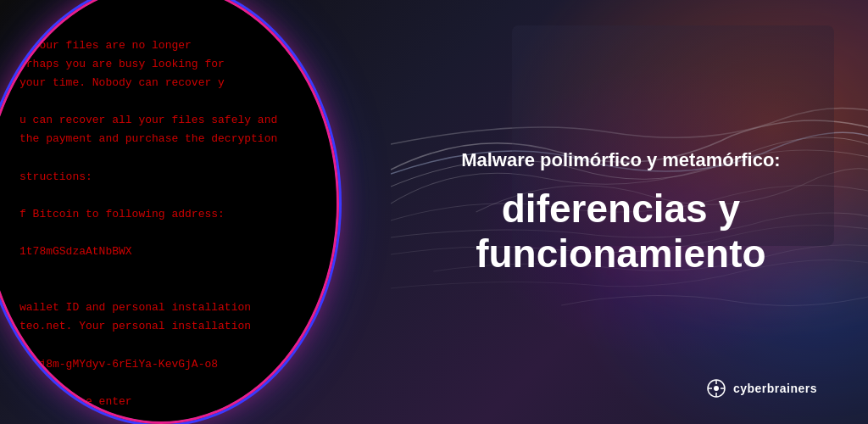 This screenshot has width=868, height=424. Describe the element at coordinates (170, 365) in the screenshot. I see `terminal-line-11: FUFj8m-gMYdyv-6rEiYa-KevGjA-o8` at that location.